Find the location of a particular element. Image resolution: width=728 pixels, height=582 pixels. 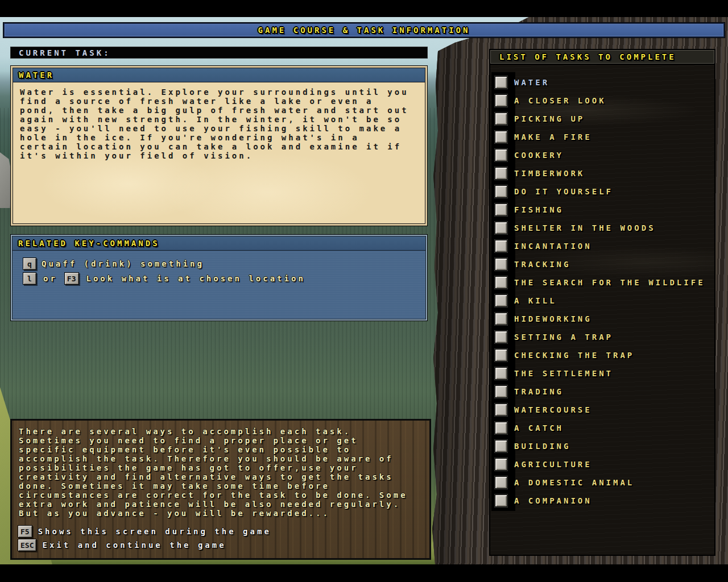

task-item: FISHING is located at coordinates (602, 210).